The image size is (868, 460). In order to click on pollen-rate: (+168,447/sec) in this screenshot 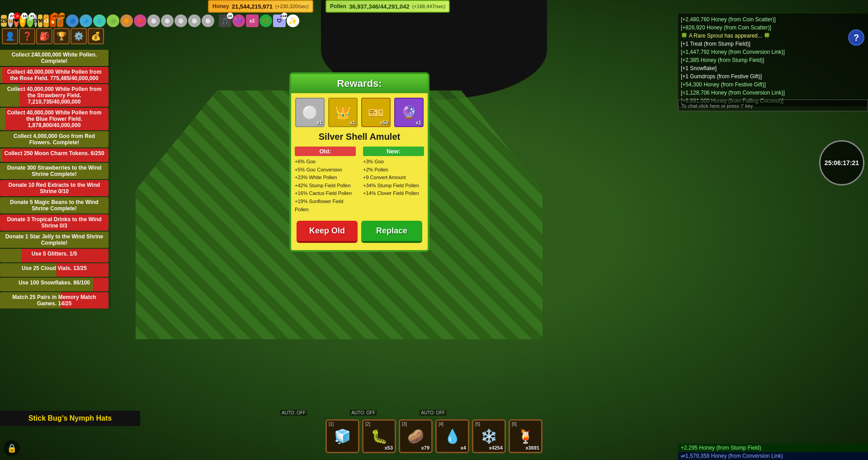, I will do `click(429, 6)`.